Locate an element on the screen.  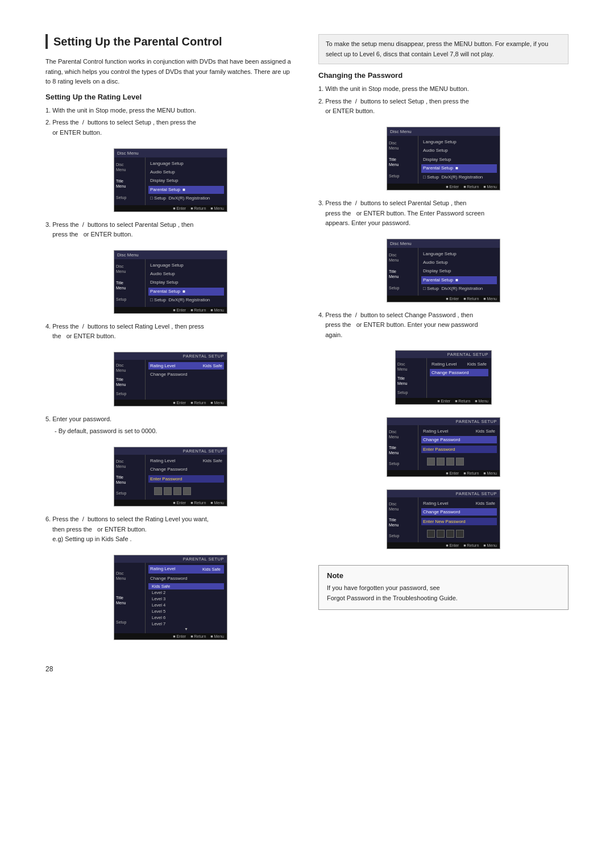
parental-sidebar-r1: DiscMenu TitleMenu Setup is located at coordinates (412, 378).